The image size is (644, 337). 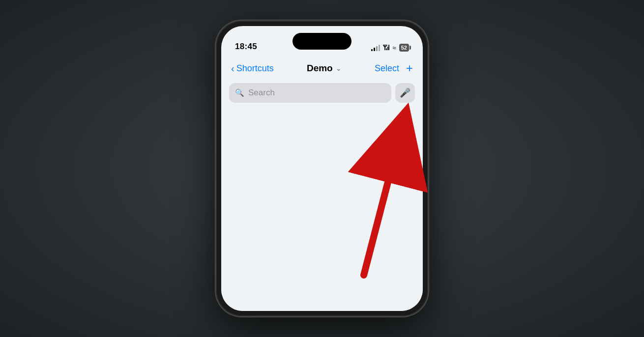 What do you see at coordinates (404, 48) in the screenshot?
I see `battery-indicator: 52` at bounding box center [404, 48].